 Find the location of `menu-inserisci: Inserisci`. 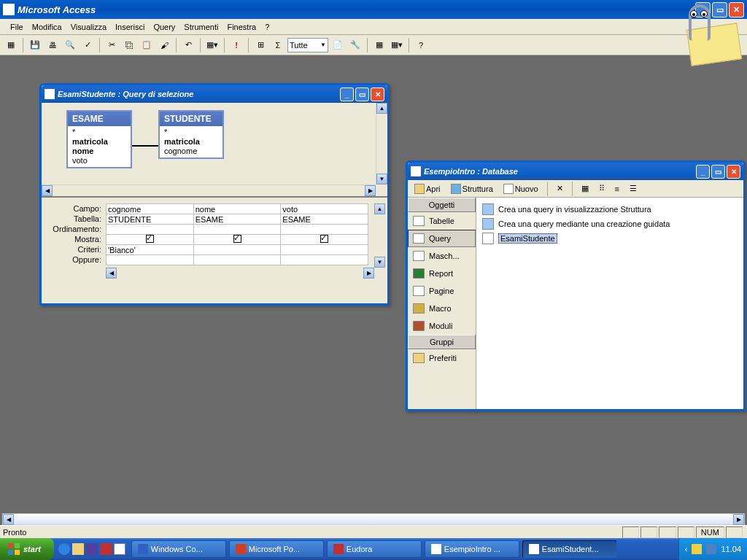

menu-inserisci: Inserisci is located at coordinates (130, 27).